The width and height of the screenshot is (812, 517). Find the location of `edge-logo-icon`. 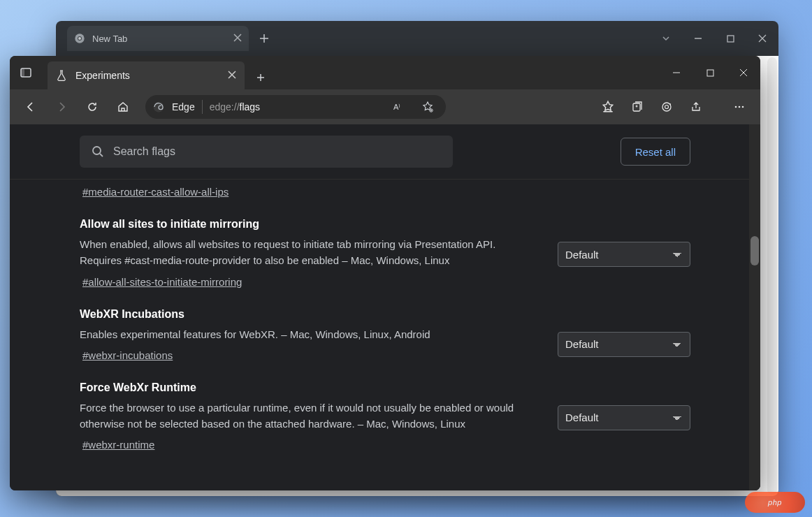

edge-logo-icon is located at coordinates (159, 107).